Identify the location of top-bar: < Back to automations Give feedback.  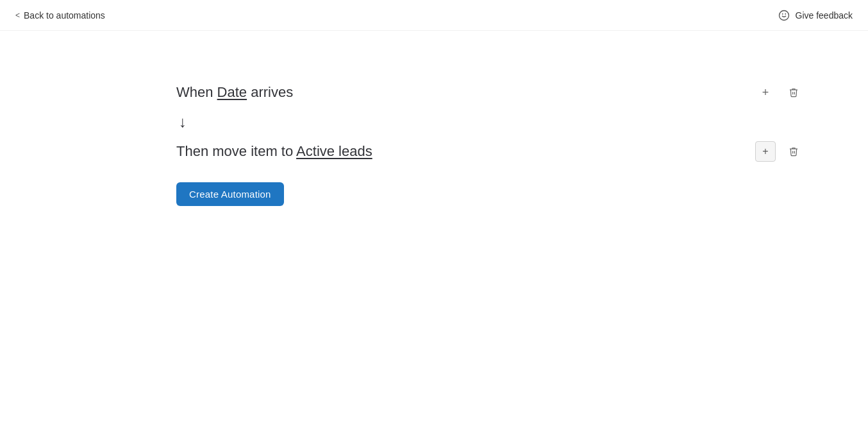
(434, 15).